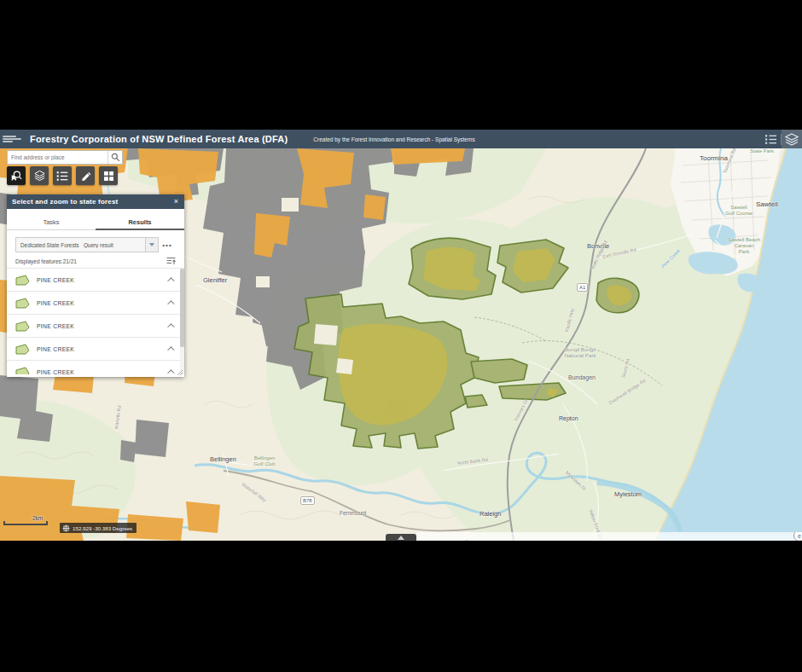 This screenshot has height=672, width=802. What do you see at coordinates (102, 529) in the screenshot?
I see `coordinates-readout: 152.929 -30.383 Degrees` at bounding box center [102, 529].